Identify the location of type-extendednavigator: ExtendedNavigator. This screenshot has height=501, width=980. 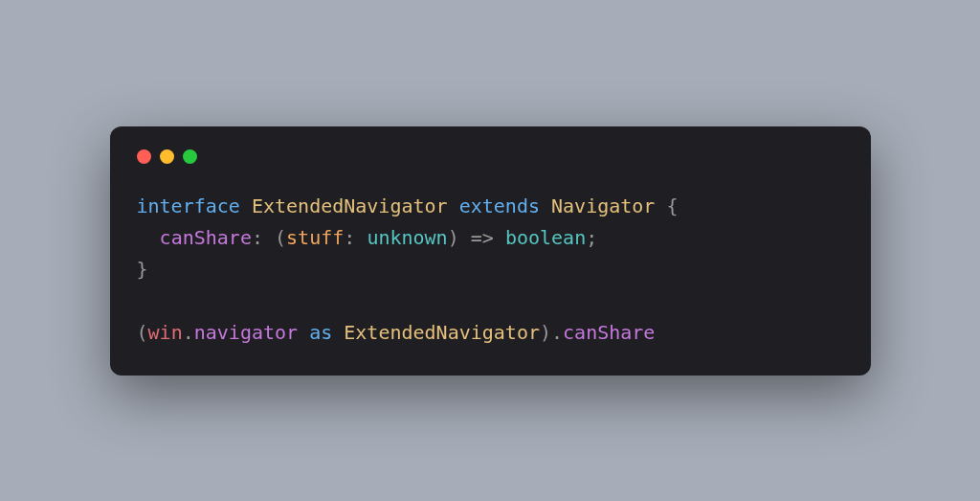
(350, 206).